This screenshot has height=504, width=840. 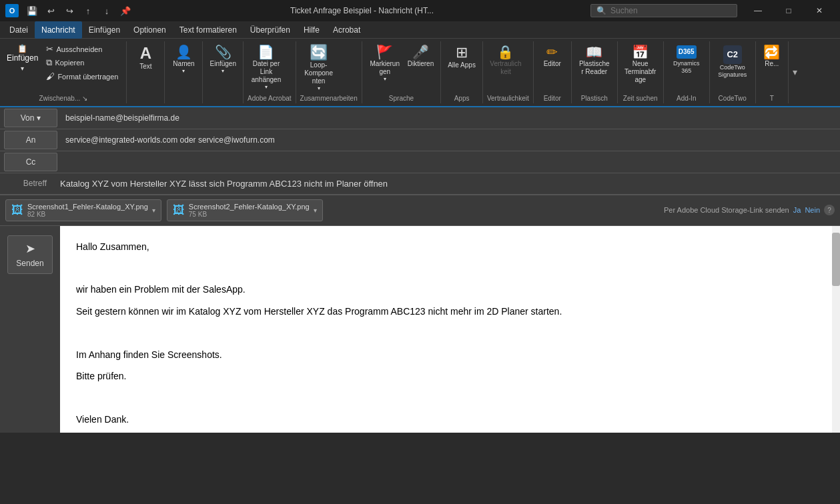 I want to click on clipboard-small-group: ✂ Ausschneiden ⧉ Kopieren 🖌 Format übert…, so click(x=82, y=63).